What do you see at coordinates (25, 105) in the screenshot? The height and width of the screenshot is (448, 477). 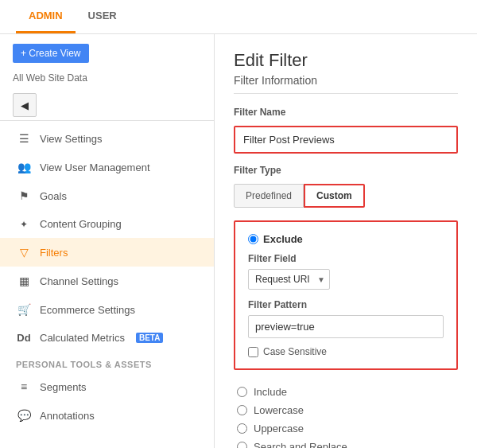 I see `back-button: ◀` at bounding box center [25, 105].